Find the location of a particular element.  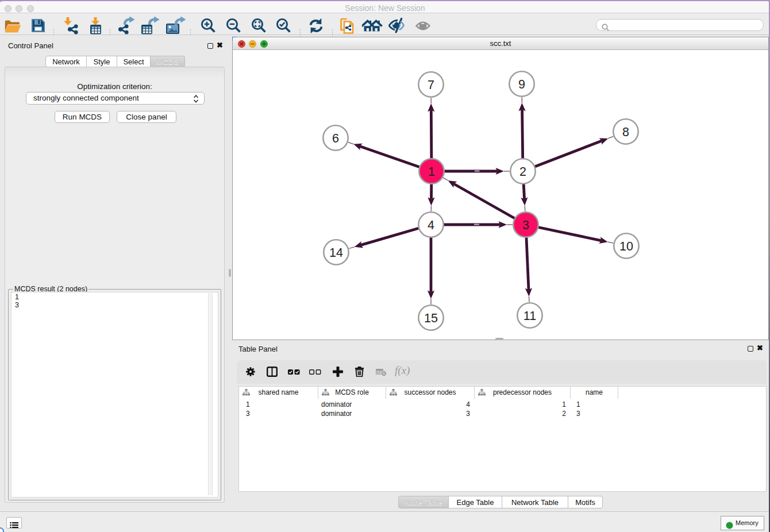

svg-text: 6 is located at coordinates (336, 138).